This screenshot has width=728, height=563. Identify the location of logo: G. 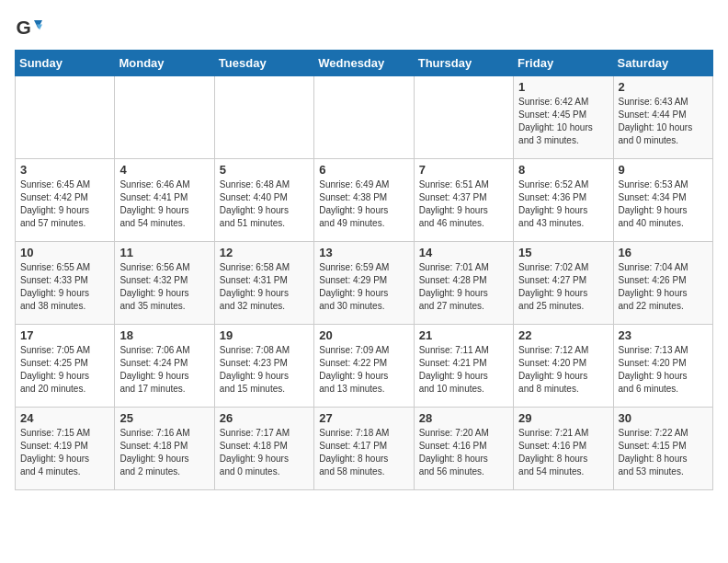
(30, 29).